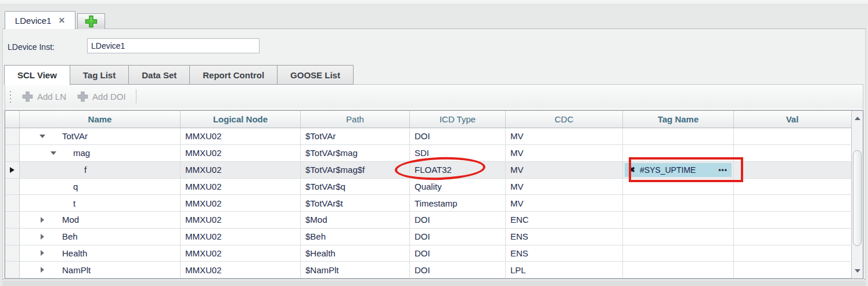 This screenshot has height=286, width=868. What do you see at coordinates (428, 203) in the screenshot?
I see `table-row-t: tMMXU02$TotVAr$tTimestampMV` at bounding box center [428, 203].